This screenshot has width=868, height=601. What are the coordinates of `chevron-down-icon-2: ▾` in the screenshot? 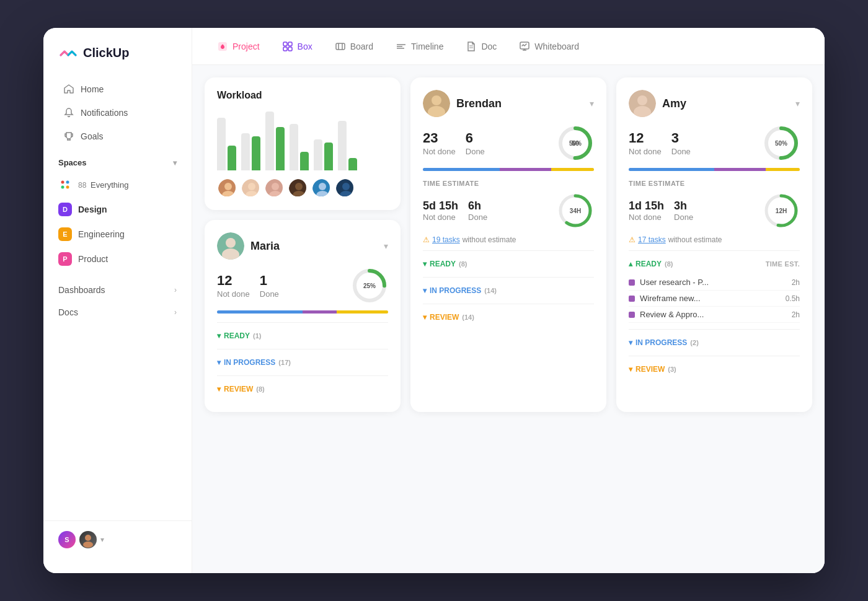 It's located at (425, 291).